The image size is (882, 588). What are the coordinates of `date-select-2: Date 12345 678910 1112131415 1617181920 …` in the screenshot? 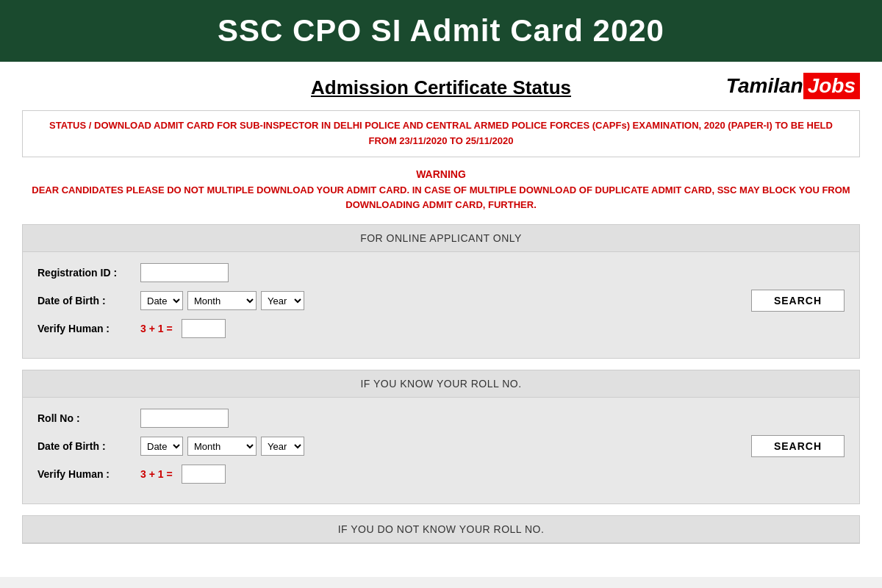 It's located at (162, 446).